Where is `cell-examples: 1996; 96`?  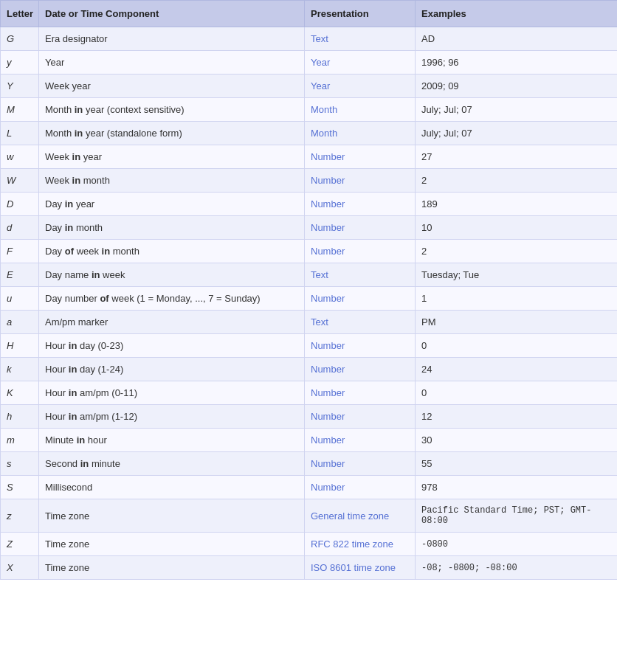
cell-examples: 1996; 96 is located at coordinates (517, 63).